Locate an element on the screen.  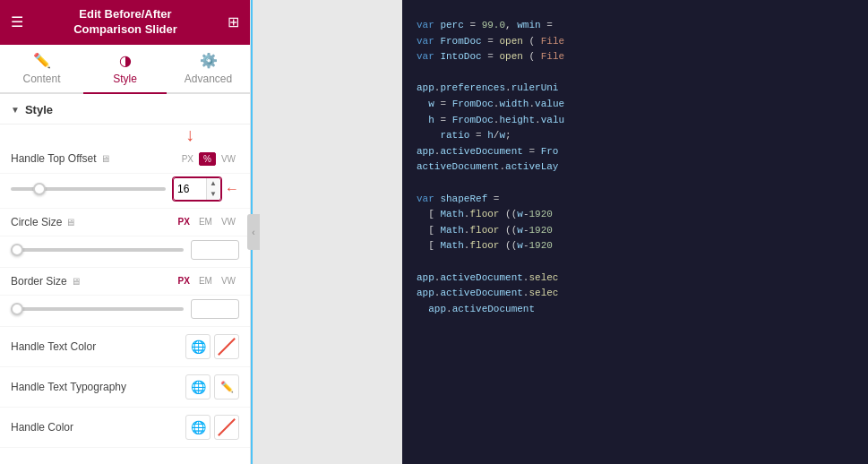
style-tab-icon: ◑ is located at coordinates (125, 61).